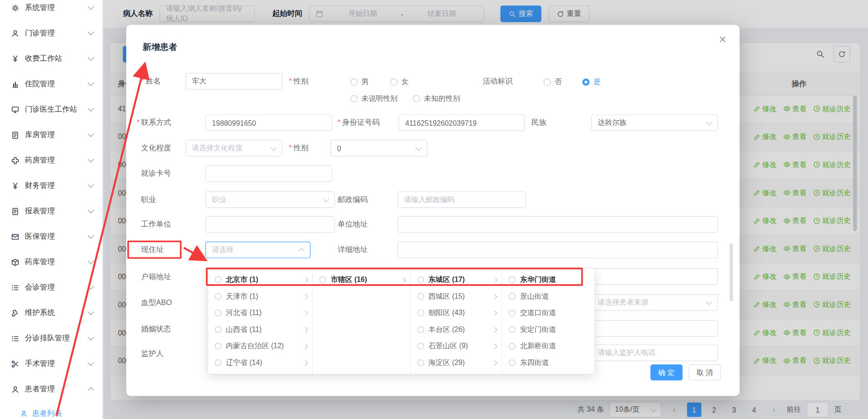 This screenshot has height=419, width=868. I want to click on cascader-city-column: 市辖区 (16), so click(362, 321).